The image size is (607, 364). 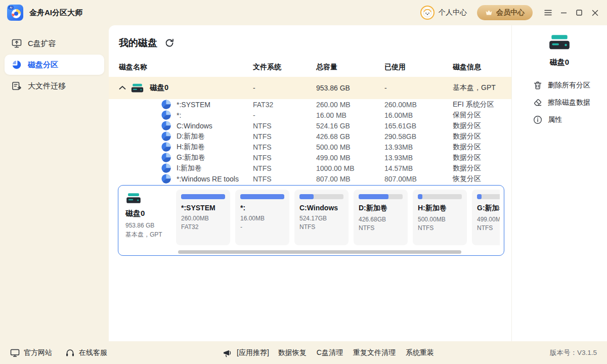 What do you see at coordinates (322, 218) in the screenshot?
I see `card-partition-size: 524.17GB` at bounding box center [322, 218].